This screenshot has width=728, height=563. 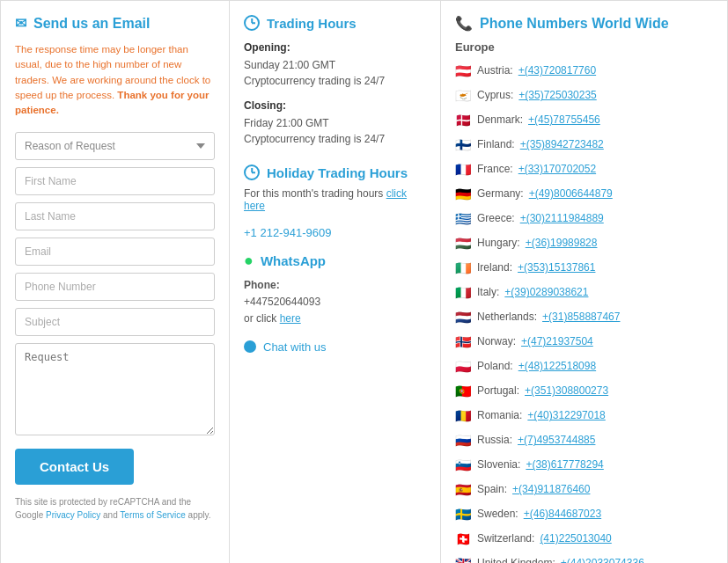 What do you see at coordinates (463, 96) in the screenshot?
I see `country-flag: 🇨🇾` at bounding box center [463, 96].